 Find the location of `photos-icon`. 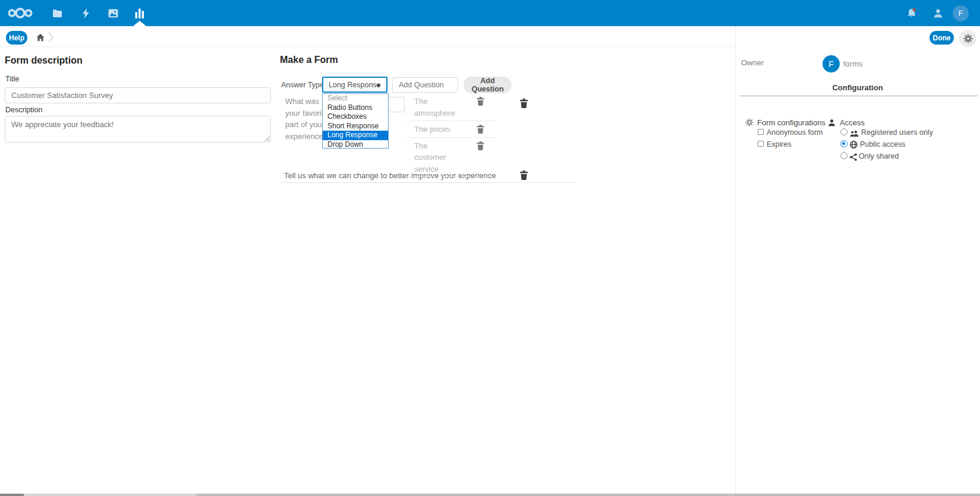

photos-icon is located at coordinates (113, 13).